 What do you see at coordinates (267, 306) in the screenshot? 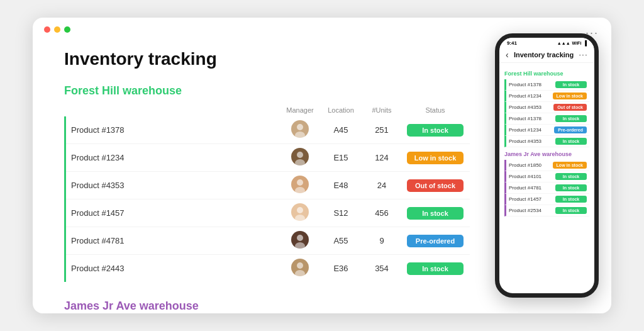
I see `james-jr-title: James Jr Ave warehouse` at bounding box center [267, 306].